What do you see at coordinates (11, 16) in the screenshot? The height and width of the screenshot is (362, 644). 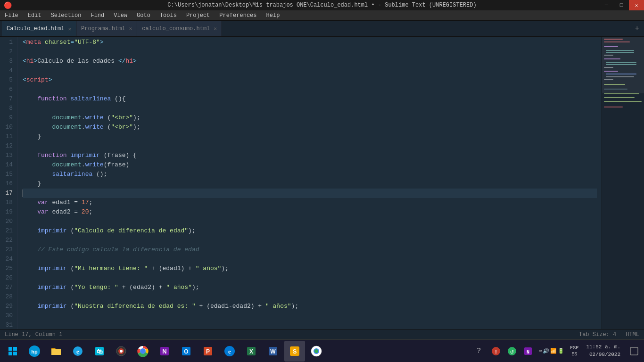 I see `menu-file: File` at bounding box center [11, 16].